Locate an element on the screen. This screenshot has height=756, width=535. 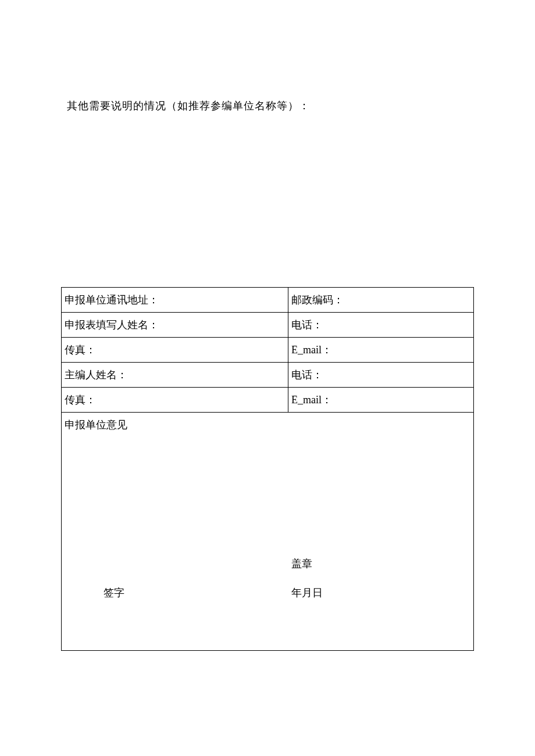
table-row: 申报单位通讯地址： 邮政编码： is located at coordinates (268, 300).